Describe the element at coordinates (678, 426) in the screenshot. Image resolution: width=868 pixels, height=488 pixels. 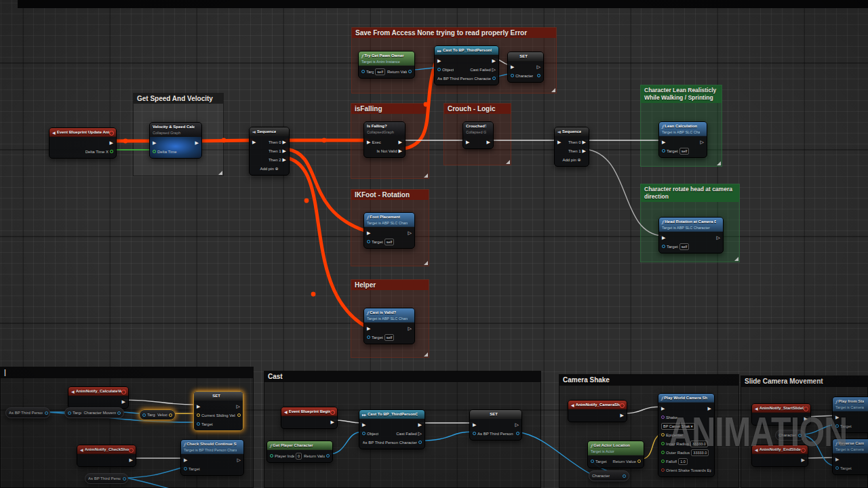
I see `input-field: BP Camer Shak ▾` at that location.